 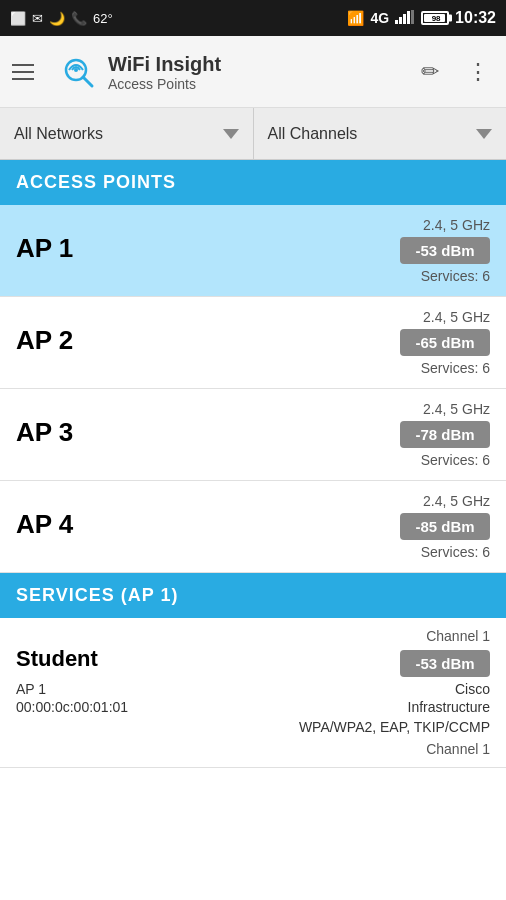 What do you see at coordinates (445, 434) in the screenshot?
I see `ap-3-dbm: -78 dBm` at bounding box center [445, 434].